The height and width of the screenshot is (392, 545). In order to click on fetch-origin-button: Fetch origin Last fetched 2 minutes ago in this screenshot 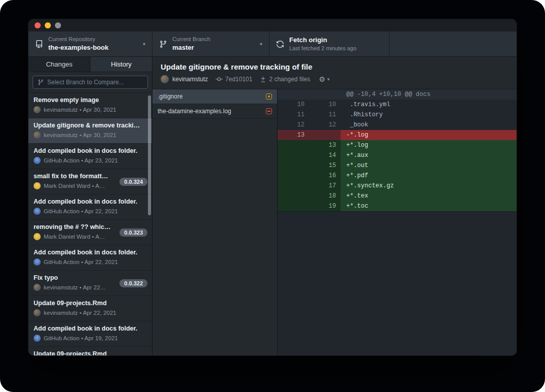, I will do `click(329, 44)`.